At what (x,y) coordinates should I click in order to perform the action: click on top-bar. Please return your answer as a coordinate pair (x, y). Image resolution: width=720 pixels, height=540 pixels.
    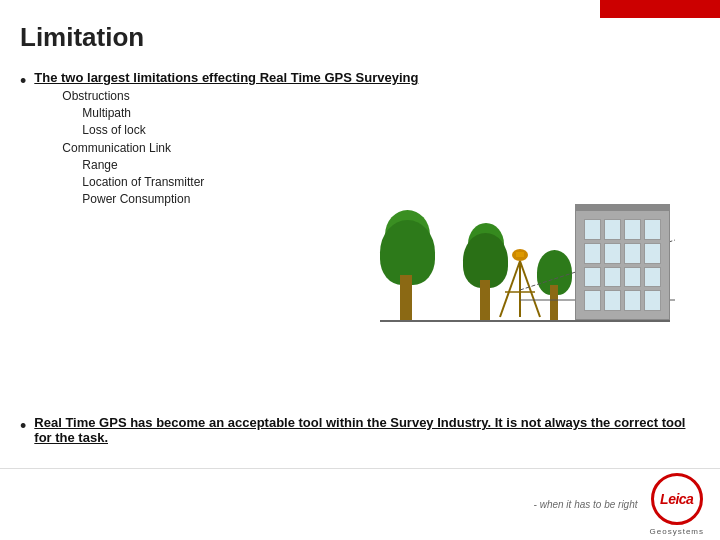
    Looking at the image, I should click on (660, 9).